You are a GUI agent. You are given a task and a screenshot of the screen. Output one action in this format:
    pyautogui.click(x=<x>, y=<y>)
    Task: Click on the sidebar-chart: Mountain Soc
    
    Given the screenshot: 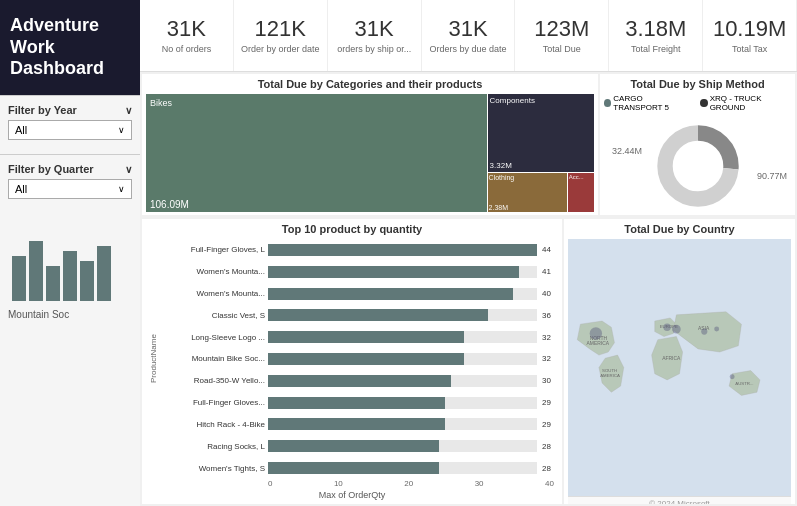 What is the action you would take?
    pyautogui.click(x=70, y=360)
    